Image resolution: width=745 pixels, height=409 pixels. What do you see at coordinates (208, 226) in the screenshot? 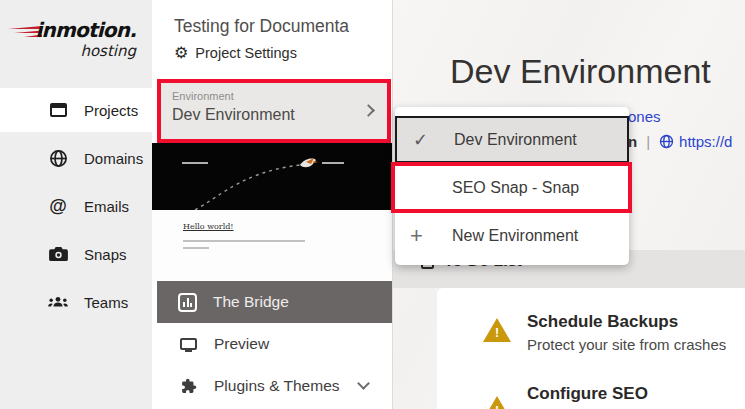
I see `preview-headline: Hello world!` at bounding box center [208, 226].